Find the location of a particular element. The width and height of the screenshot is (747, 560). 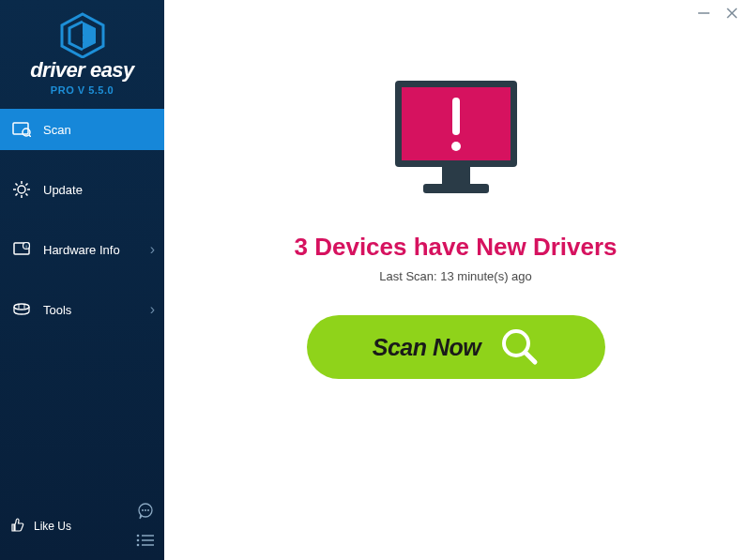

menu-list-icon is located at coordinates (145, 542).